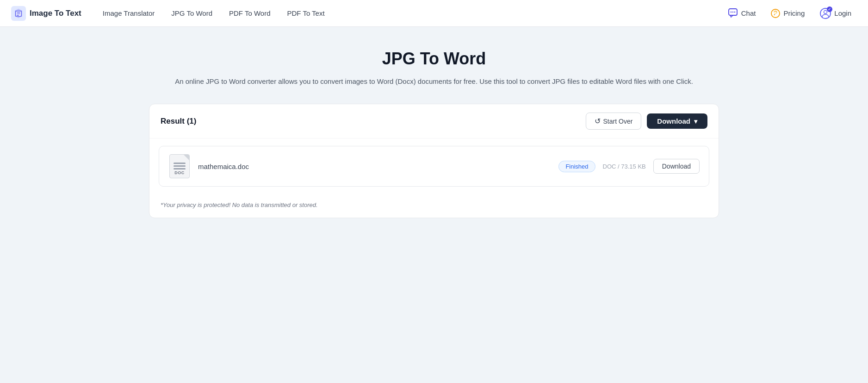 This screenshot has width=868, height=383. Describe the element at coordinates (614, 121) in the screenshot. I see `start-over-button: ↺ Start Over` at that location.